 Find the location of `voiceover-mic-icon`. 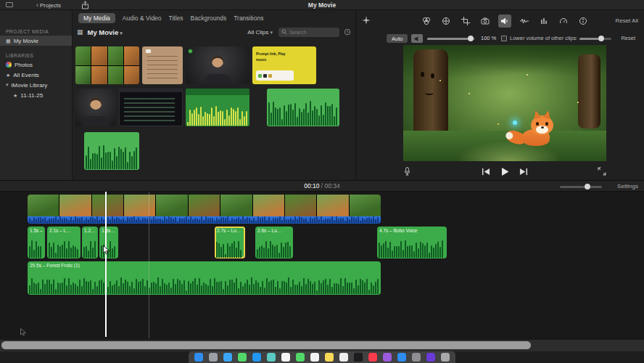

voiceover-mic-icon is located at coordinates (408, 171).